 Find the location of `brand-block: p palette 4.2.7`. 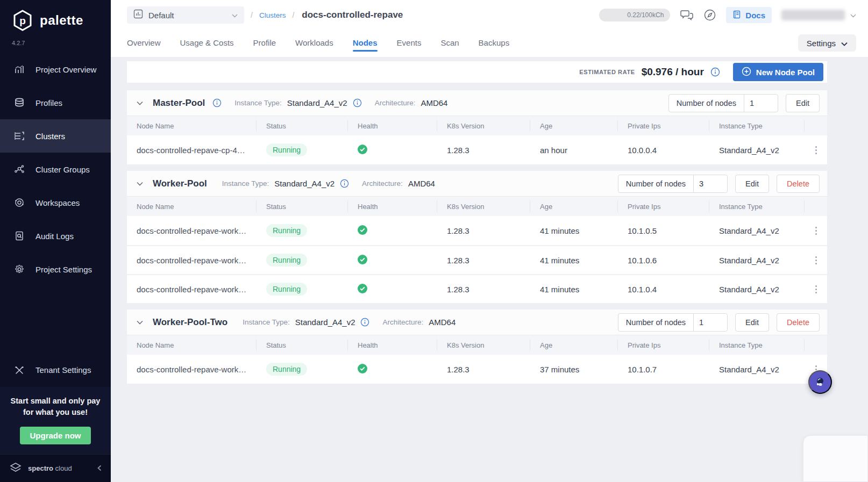

brand-block: p palette 4.2.7 is located at coordinates (55, 26).